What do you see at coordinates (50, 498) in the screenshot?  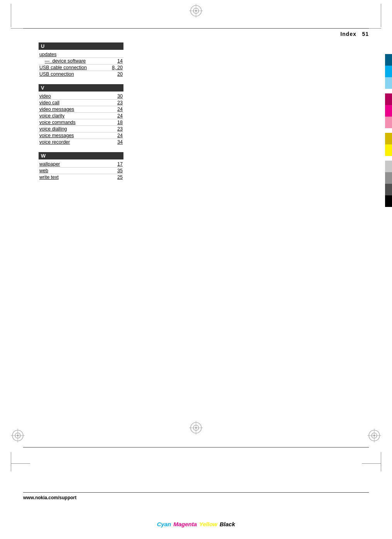 I see `footer-url: www.nokia.com/support` at bounding box center [50, 498].